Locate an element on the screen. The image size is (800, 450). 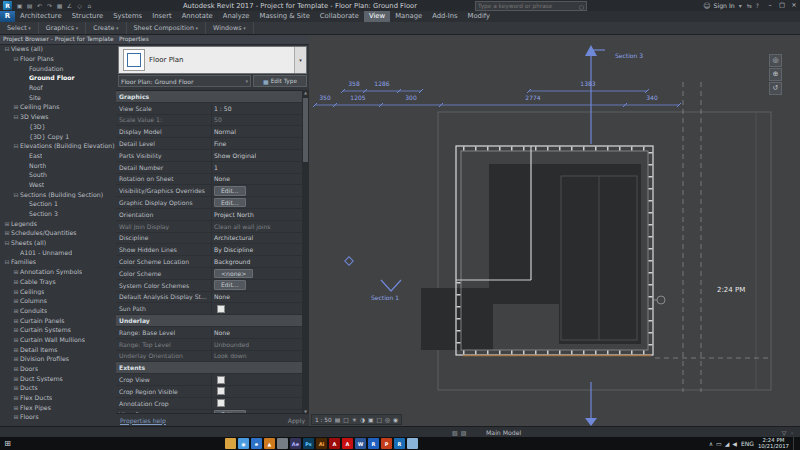
ribbon-panel-label: Select is located at coordinates (20, 28).